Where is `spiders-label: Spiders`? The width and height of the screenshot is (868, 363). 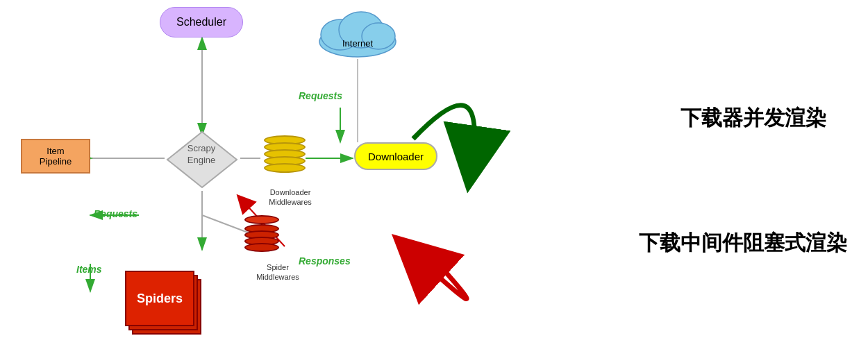
spiders-label: Spiders is located at coordinates (160, 298).